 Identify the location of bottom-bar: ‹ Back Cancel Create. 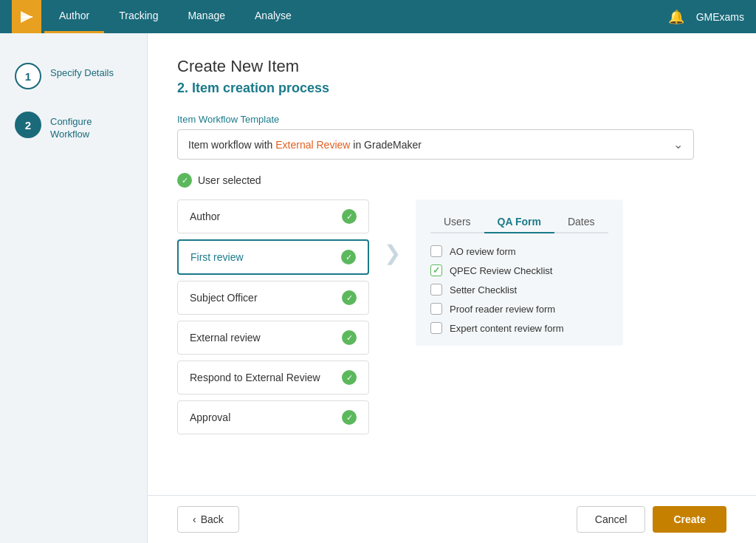
(452, 519).